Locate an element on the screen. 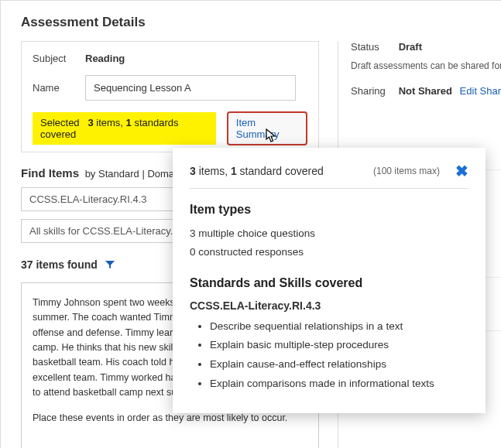 The image size is (501, 448). sharing-label: Sharing is located at coordinates (373, 91).